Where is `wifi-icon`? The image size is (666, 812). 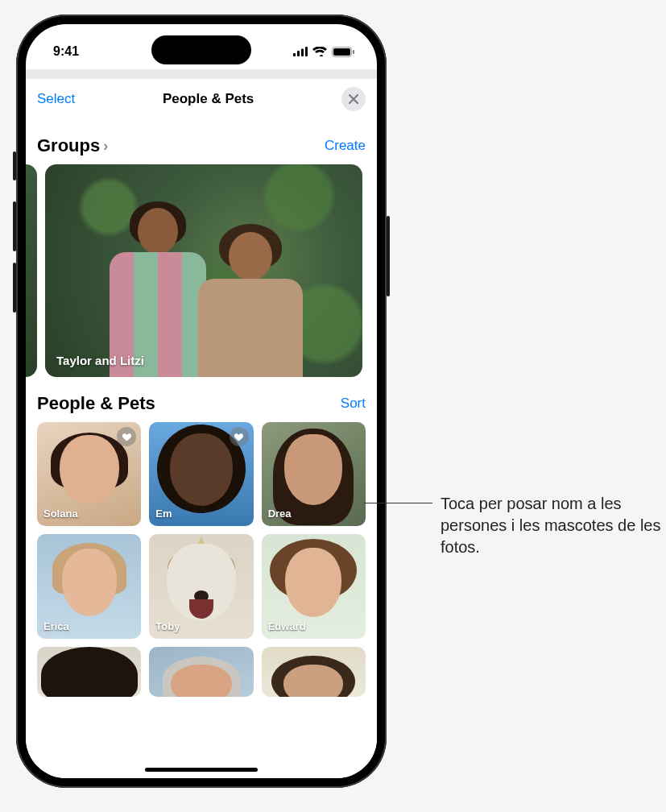
wifi-icon is located at coordinates (320, 52).